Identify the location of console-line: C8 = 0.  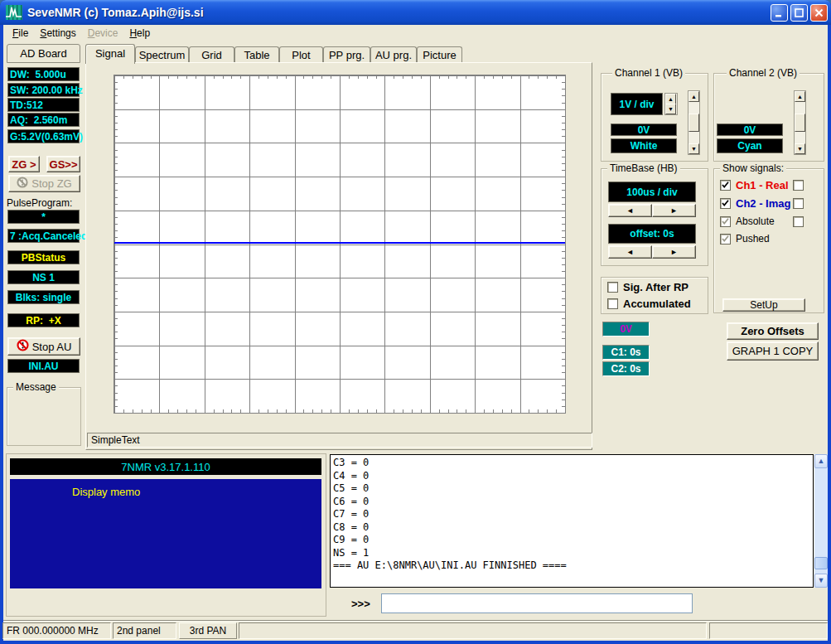
(572, 528).